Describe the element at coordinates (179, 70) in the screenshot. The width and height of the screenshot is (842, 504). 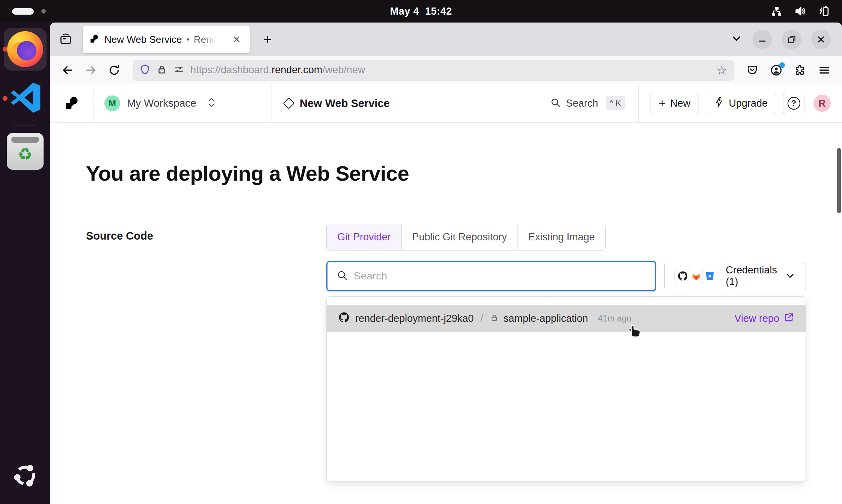
I see `permissions-icon` at that location.